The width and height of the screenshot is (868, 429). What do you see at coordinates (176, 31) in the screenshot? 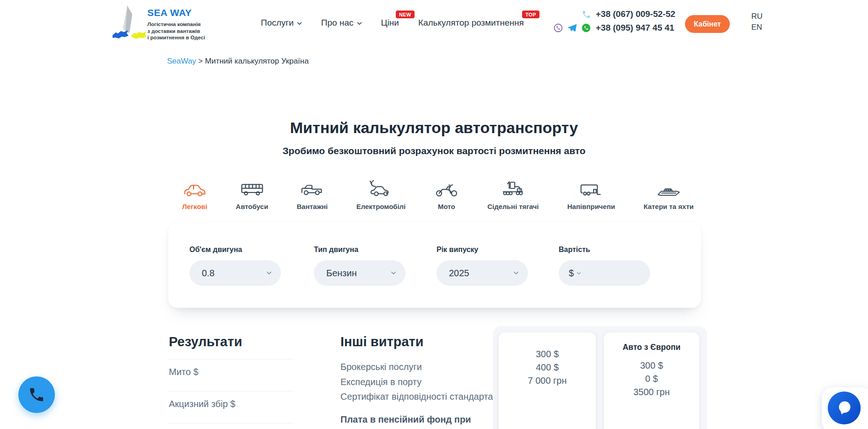
I see `logo-tagline: Логістична компанія з доставки вантажів …` at bounding box center [176, 31].